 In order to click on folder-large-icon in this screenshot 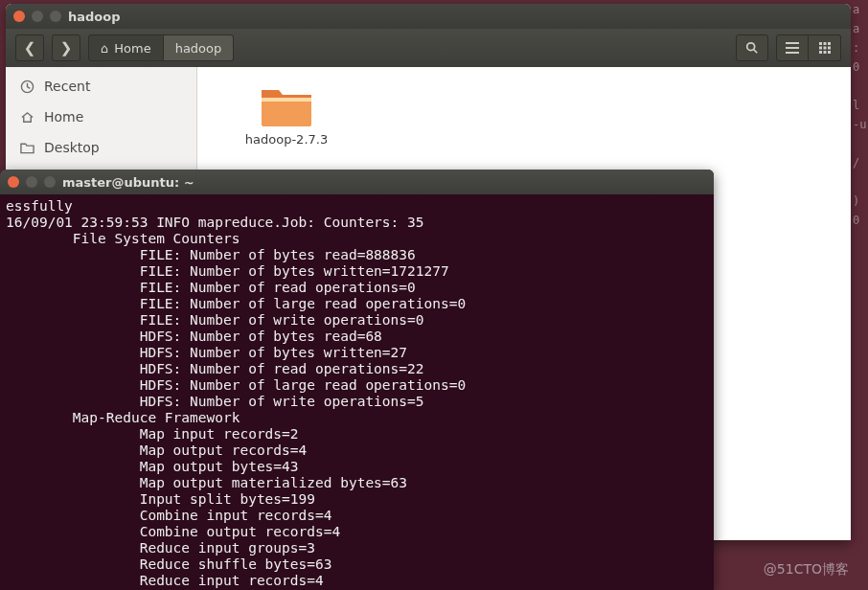, I will do `click(286, 106)`.